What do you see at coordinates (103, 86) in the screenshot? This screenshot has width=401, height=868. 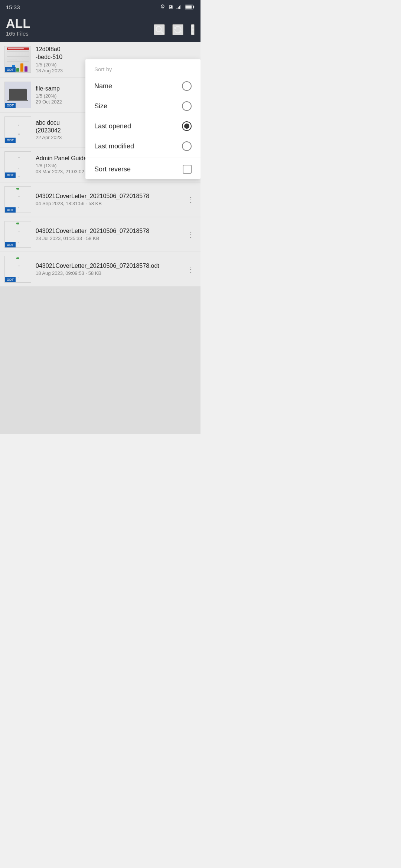 I see `sort-option-name-label: Name` at bounding box center [103, 86].